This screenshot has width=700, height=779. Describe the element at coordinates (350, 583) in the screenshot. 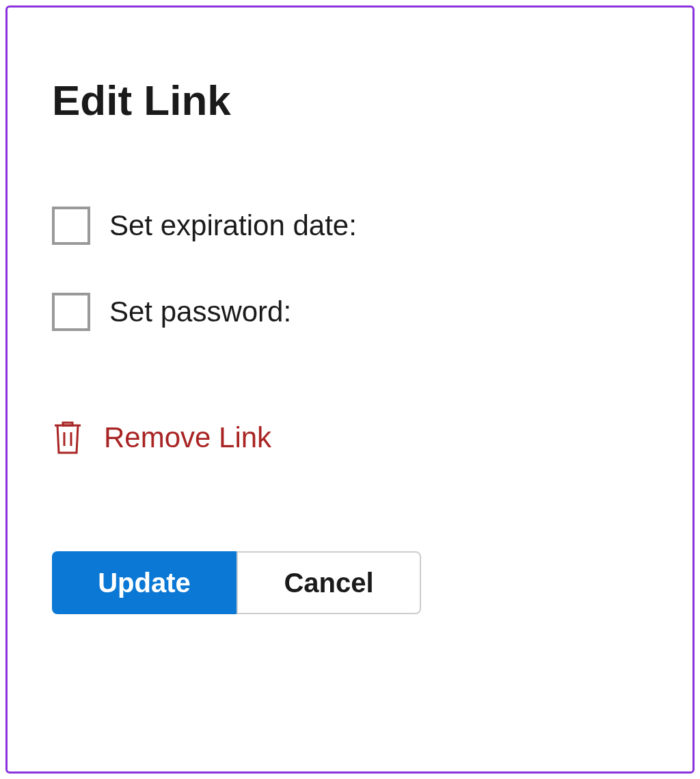

I see `button-row: Update Cancel` at that location.